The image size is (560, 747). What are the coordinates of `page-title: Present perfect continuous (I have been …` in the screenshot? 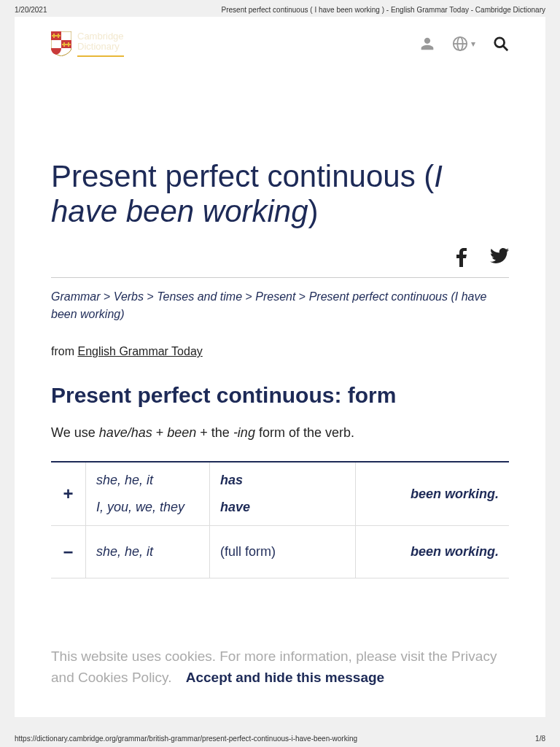 It's located at (280, 194).